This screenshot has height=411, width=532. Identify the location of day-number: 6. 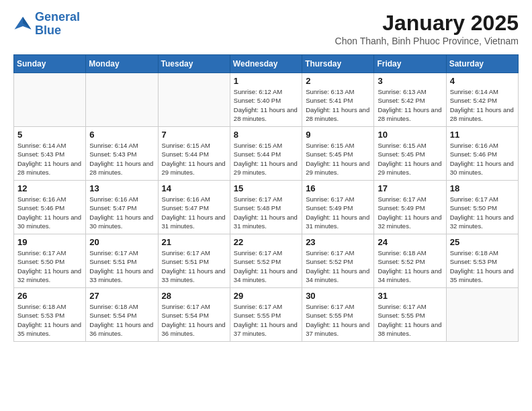
(122, 134).